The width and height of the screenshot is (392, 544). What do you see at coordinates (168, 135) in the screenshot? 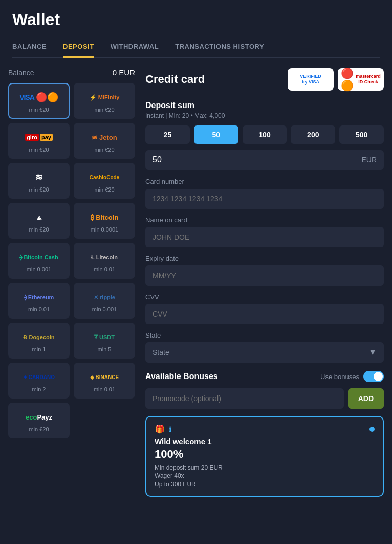
I see `amount-btn-25: 25` at bounding box center [168, 135].